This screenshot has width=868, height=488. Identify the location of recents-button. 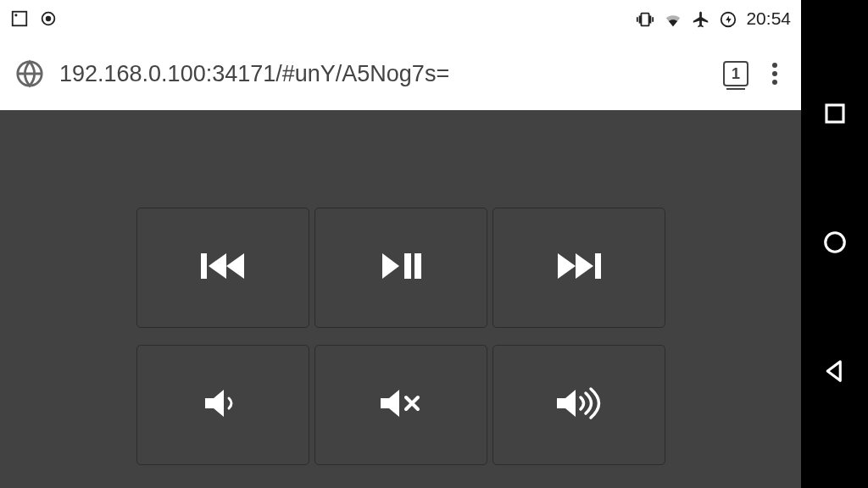
(835, 115).